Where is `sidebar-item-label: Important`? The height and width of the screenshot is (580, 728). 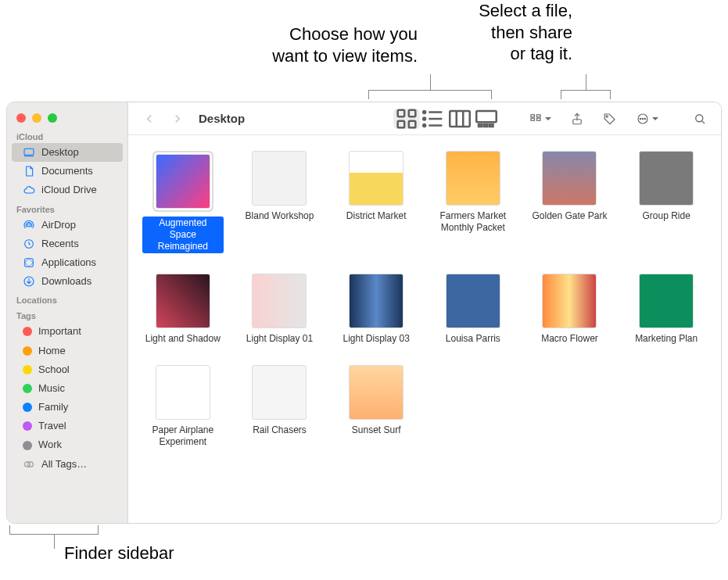
sidebar-item-label: Important is located at coordinates (59, 331).